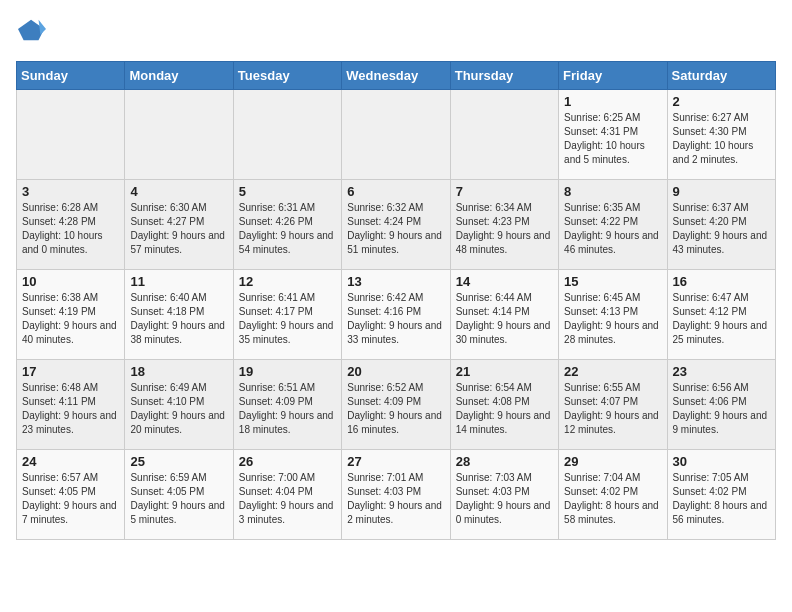  I want to click on day-number: 24, so click(70, 462).